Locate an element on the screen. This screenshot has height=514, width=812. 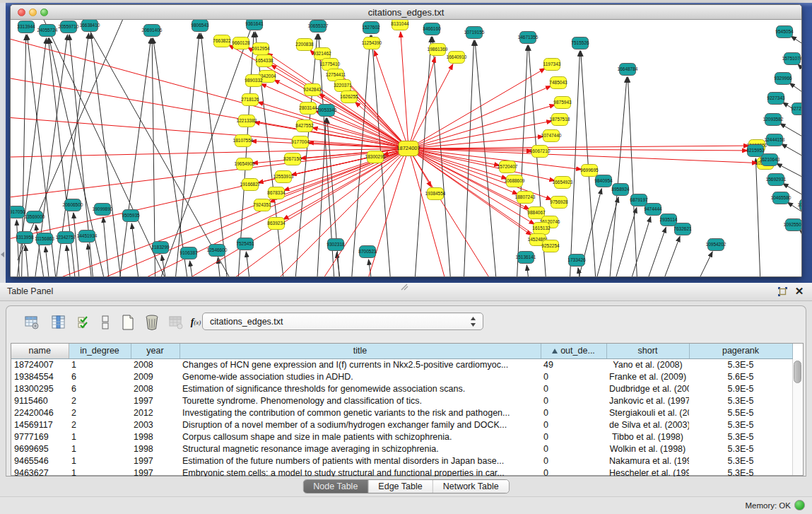
graph-node: 9302318 is located at coordinates (336, 245).